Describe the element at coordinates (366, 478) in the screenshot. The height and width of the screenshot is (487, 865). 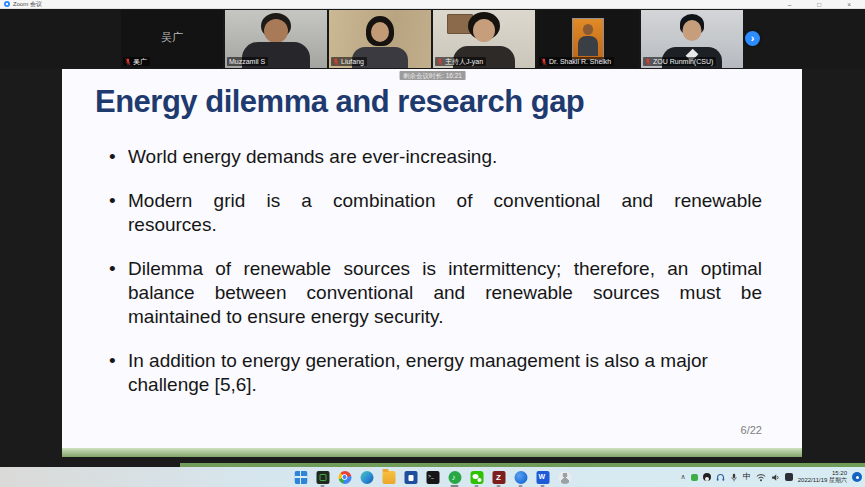
I see `edge-icon` at that location.